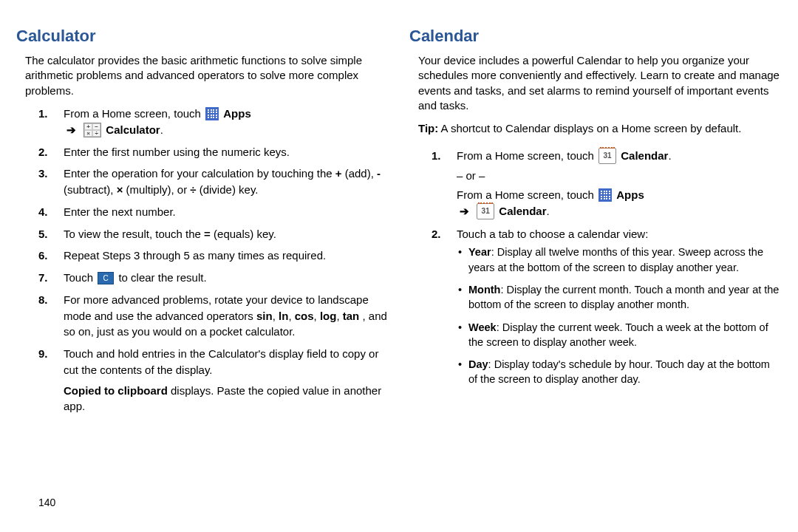  I want to click on cal-step-2: Touch a tab to choose a calendar view: Y…, so click(607, 307).